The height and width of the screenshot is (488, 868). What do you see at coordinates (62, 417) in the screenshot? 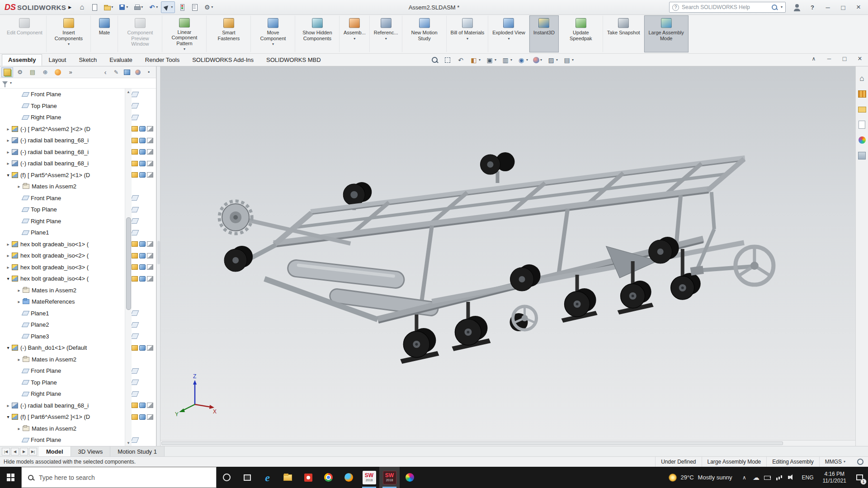
I see `tree-row-label-zone: (f) [ Part6^Assem2 ]<1> (D` at bounding box center [62, 417].